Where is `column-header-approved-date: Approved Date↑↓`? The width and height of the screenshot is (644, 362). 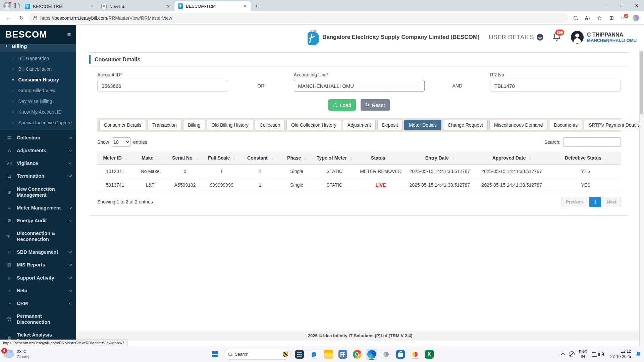
column-header-approved-date: Approved Date↑↓ is located at coordinates (512, 158).